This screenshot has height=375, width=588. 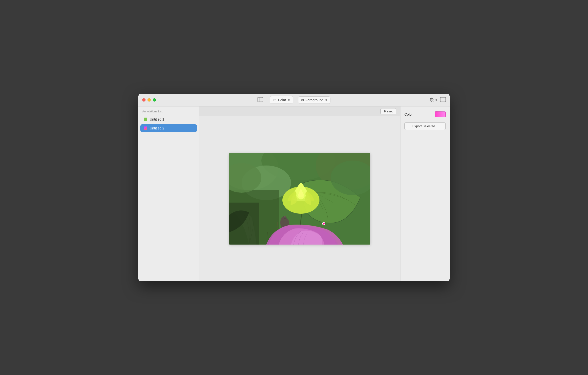 What do you see at coordinates (149, 100) in the screenshot?
I see `minimize-button` at bounding box center [149, 100].